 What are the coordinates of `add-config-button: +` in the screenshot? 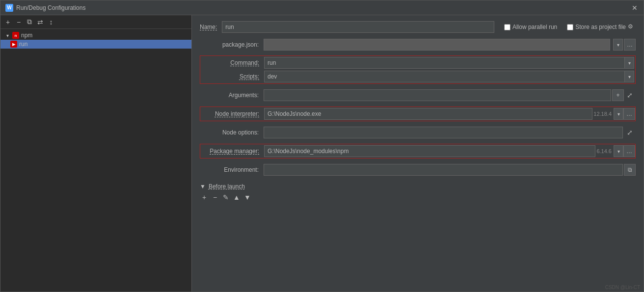 It's located at (8, 22).